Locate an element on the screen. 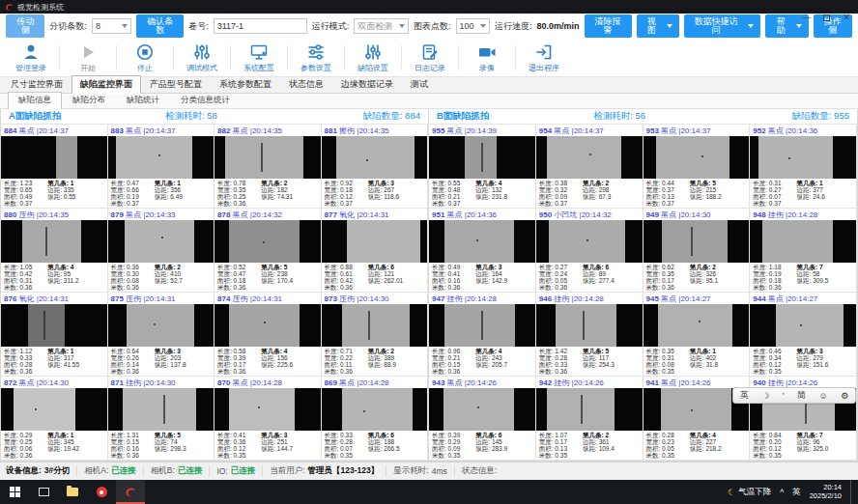  defect-cell-883: 883 黑点 |20:14:37长度: 0.47宽度: 0.66面积: 0.19… is located at coordinates (162, 166).